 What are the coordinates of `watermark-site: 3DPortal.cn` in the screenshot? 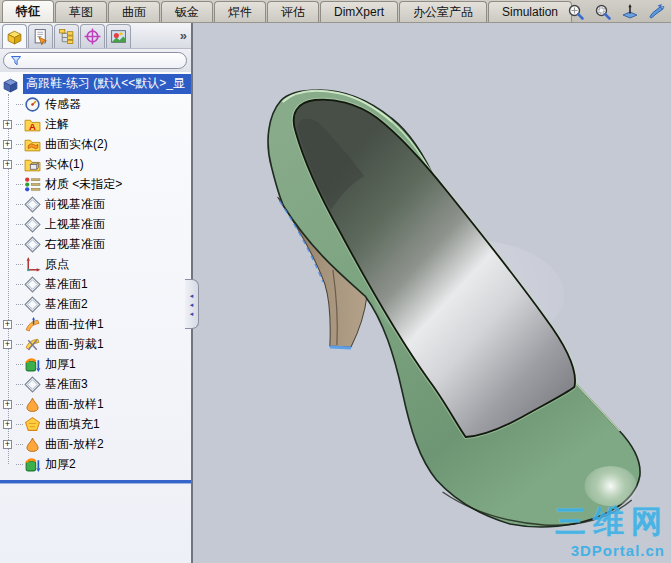 It's located at (618, 550).